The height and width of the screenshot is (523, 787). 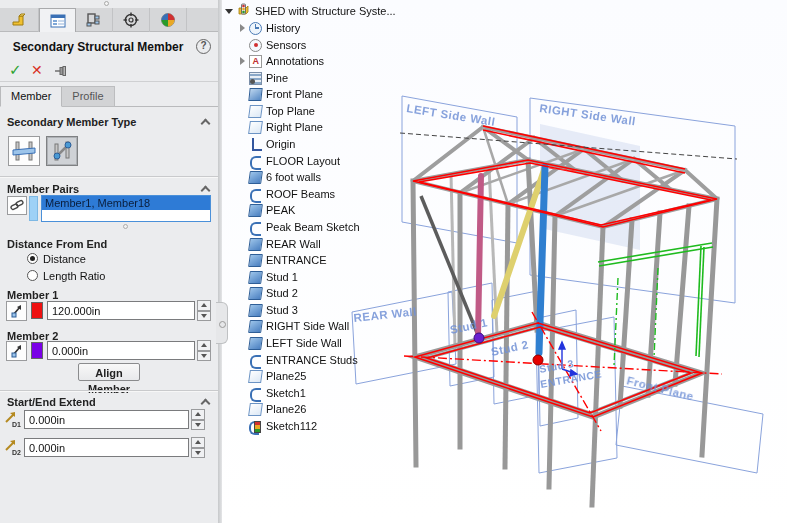 What do you see at coordinates (228, 12) in the screenshot?
I see `chevron-down-icon` at bounding box center [228, 12].